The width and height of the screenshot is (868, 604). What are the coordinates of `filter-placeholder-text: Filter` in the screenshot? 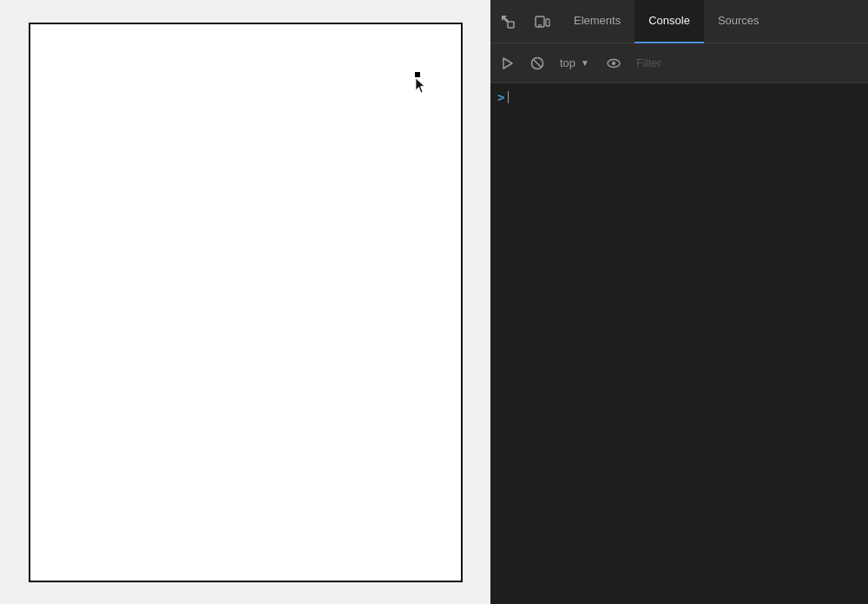 It's located at (649, 62).